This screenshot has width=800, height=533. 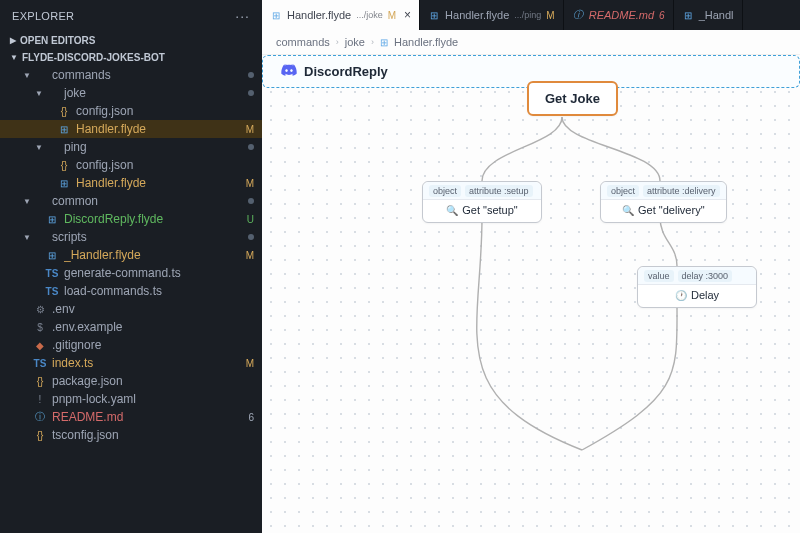 What do you see at coordinates (40, 346) in the screenshot?
I see `git-icon: ◆` at bounding box center [40, 346].